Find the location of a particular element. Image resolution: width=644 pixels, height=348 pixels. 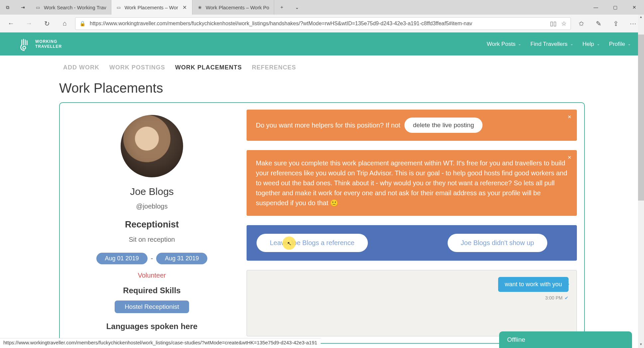

refresh-button: ↻ is located at coordinates (47, 24).